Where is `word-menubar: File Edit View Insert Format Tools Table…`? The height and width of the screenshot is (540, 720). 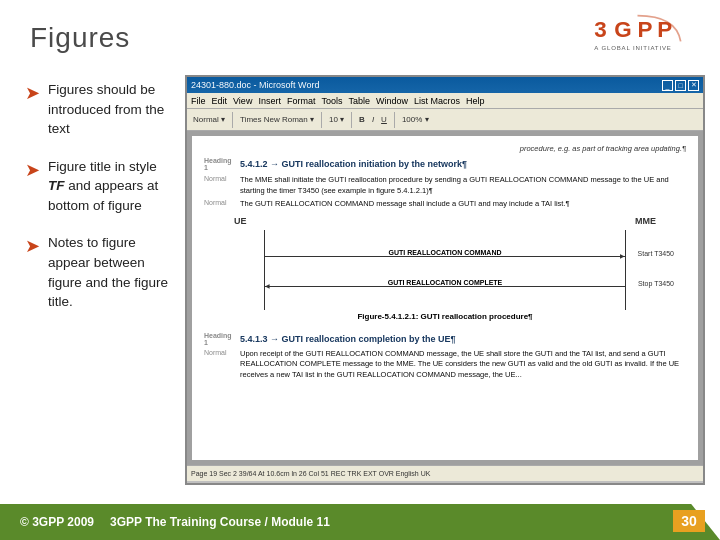 word-menubar: File Edit View Insert Format Tools Table… is located at coordinates (445, 101).